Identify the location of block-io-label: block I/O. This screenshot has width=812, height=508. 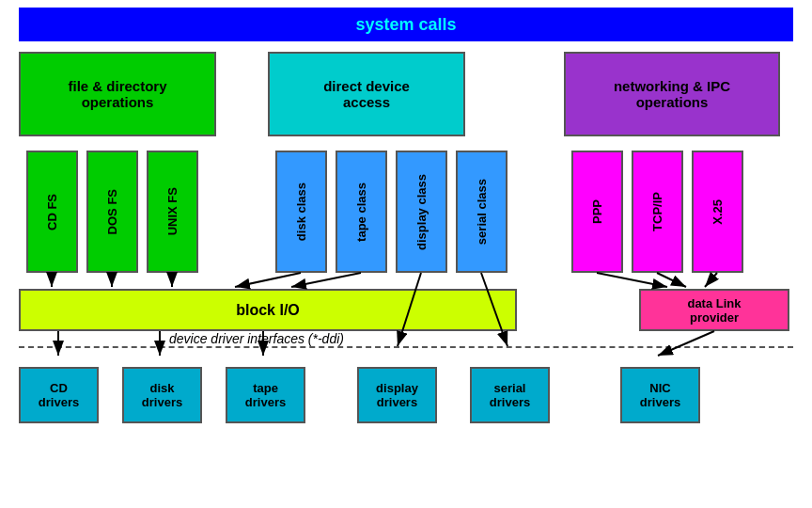
(268, 310).